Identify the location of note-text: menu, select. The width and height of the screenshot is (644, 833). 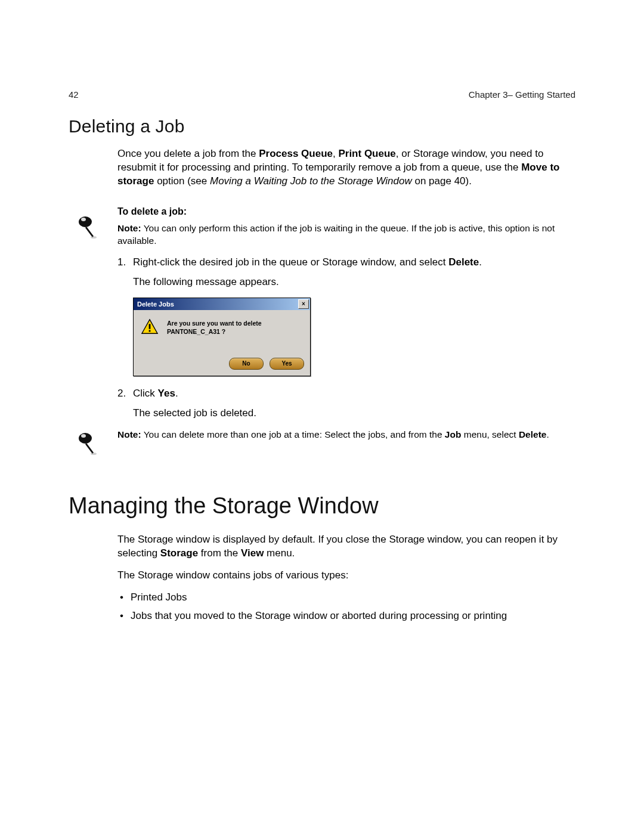
(490, 434).